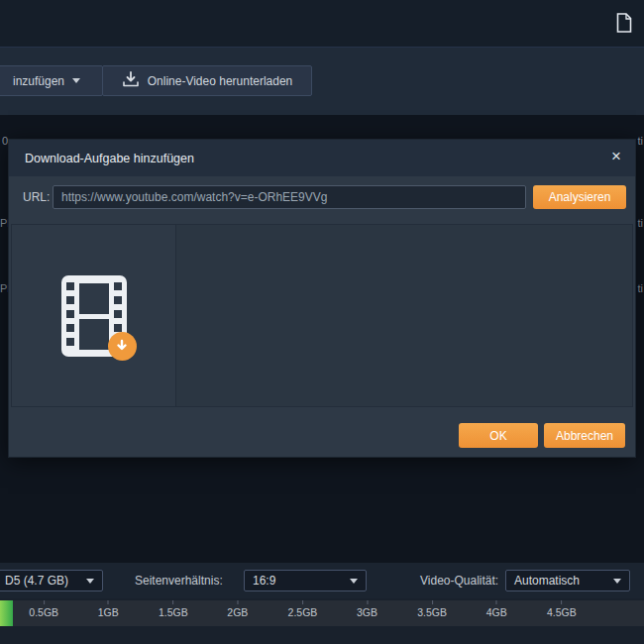  Describe the element at coordinates (562, 609) in the screenshot. I see `capacity-tick: 4.5GB` at that location.